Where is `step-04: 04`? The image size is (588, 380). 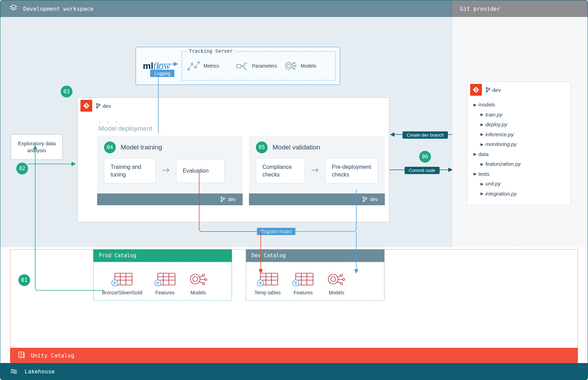
step-04: 04 is located at coordinates (110, 147).